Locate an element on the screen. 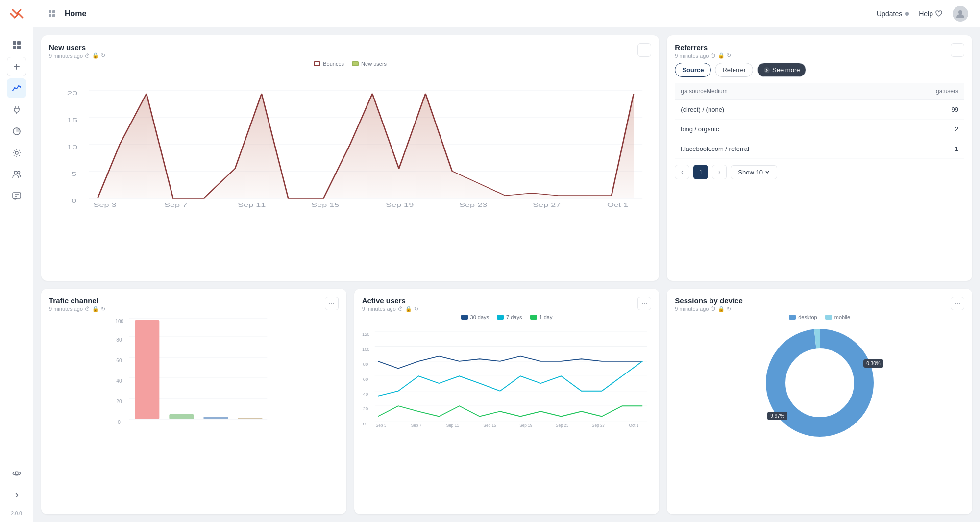  page-1-button: 1 is located at coordinates (701, 172).